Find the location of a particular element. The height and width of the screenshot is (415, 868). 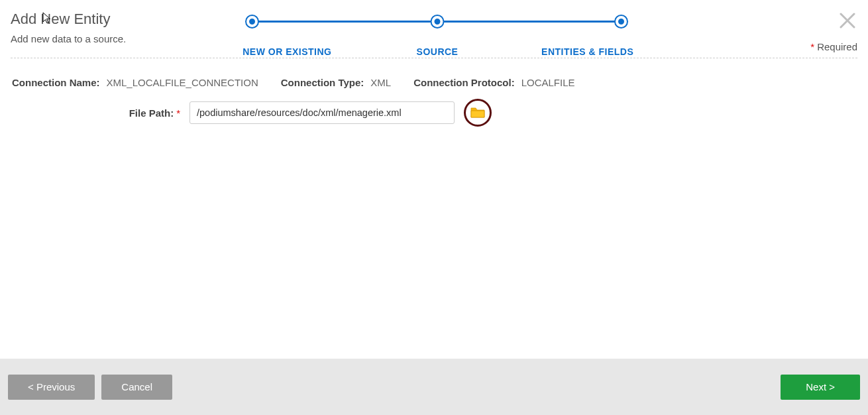

file-path-label: File Path:* is located at coordinates (97, 113).